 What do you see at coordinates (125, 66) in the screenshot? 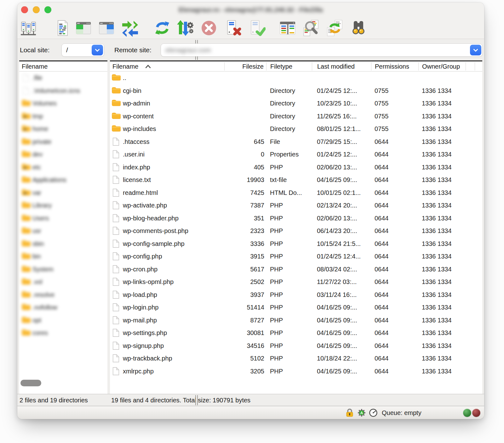
I see `remote-filename-column-header: Filename` at bounding box center [125, 66].